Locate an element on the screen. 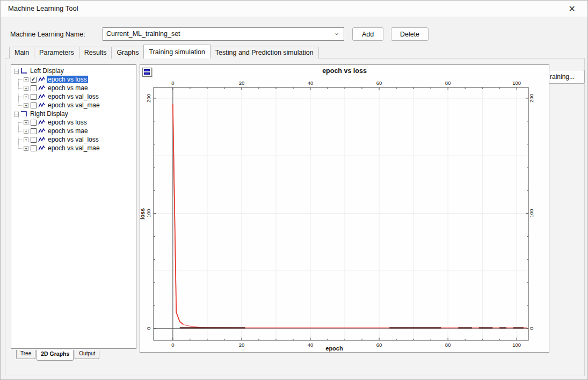 The width and height of the screenshot is (588, 380). delete-button: Delete is located at coordinates (410, 34).